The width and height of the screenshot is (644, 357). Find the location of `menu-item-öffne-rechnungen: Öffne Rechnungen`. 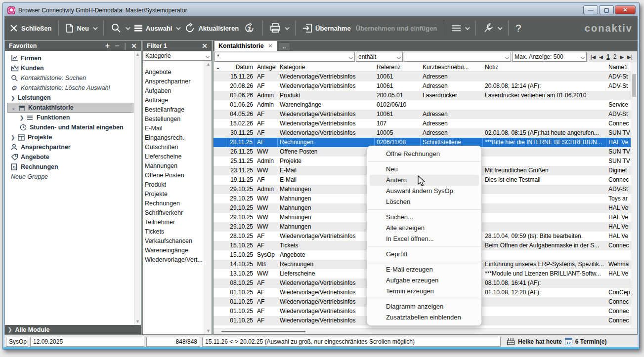

menu-item-öffne-rechnungen: Öffne Rechnungen is located at coordinates (424, 154).